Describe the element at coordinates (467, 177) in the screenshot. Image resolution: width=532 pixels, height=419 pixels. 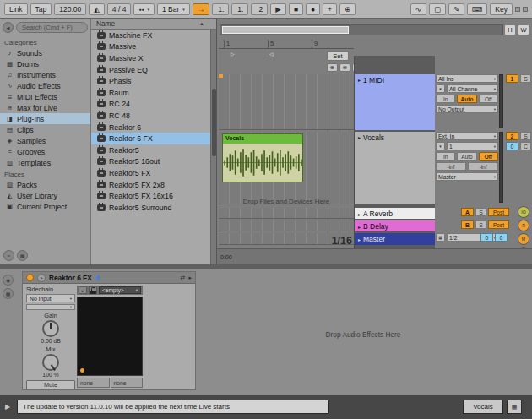
I see `output-type-chooser: Master▾` at that location.